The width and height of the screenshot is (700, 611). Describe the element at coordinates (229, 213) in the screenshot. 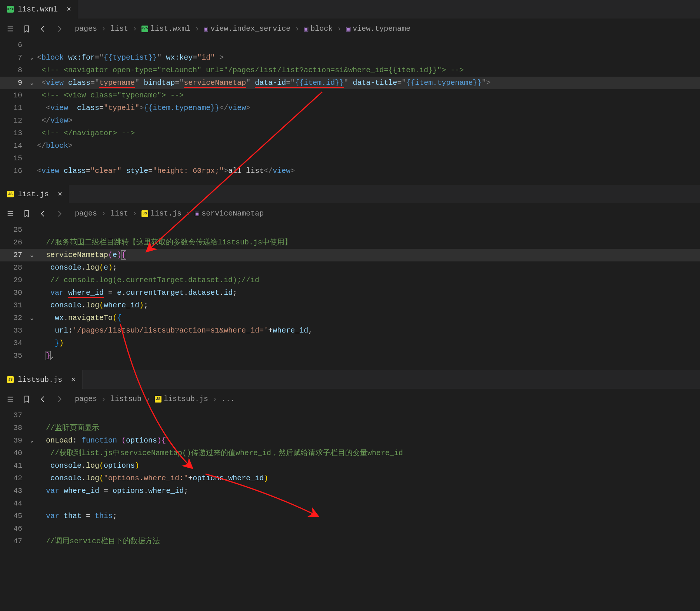

I see `breadcrumb-segment: ▣ serviceNametap` at that location.